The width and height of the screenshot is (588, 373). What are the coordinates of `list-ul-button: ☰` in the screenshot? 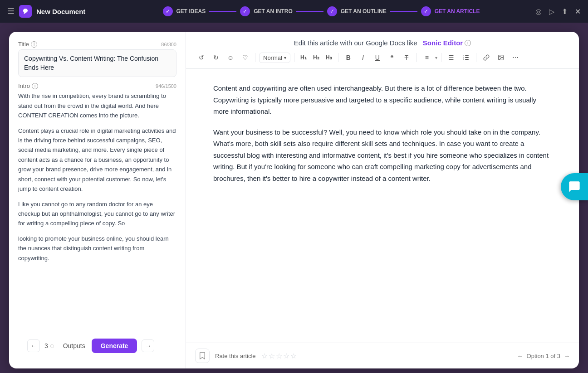 It's located at (451, 58).